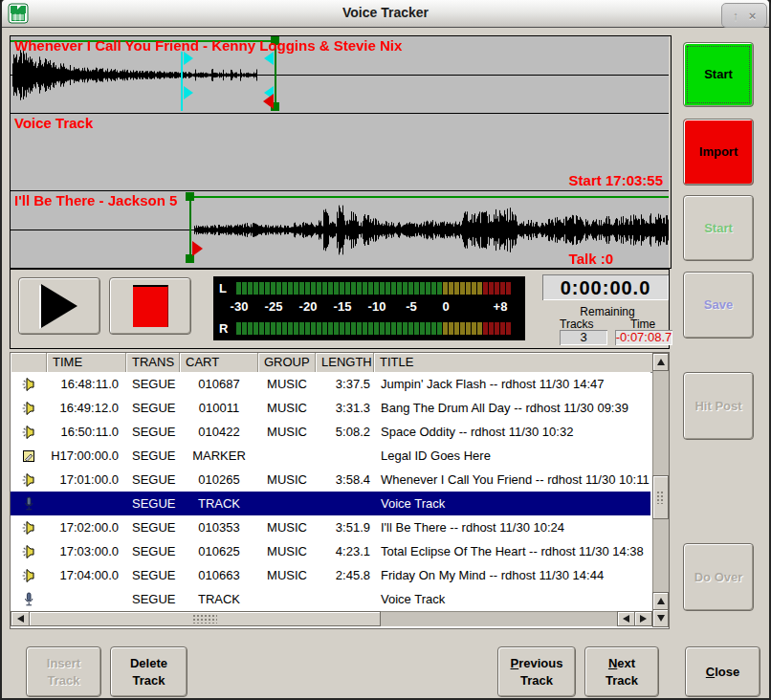  Describe the element at coordinates (190, 229) in the screenshot. I see `track-start-line` at that location.